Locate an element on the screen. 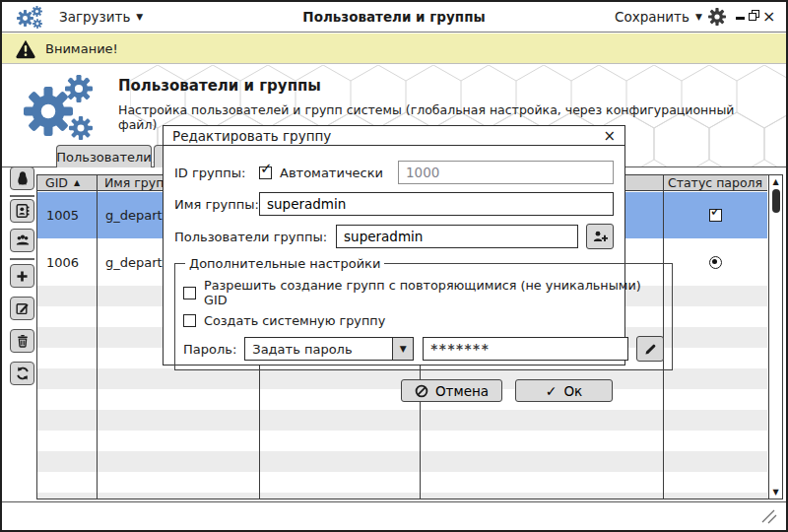 This screenshot has width=788, height=532. advanced-settings-legend: Дополнительные настройки is located at coordinates (285, 264).